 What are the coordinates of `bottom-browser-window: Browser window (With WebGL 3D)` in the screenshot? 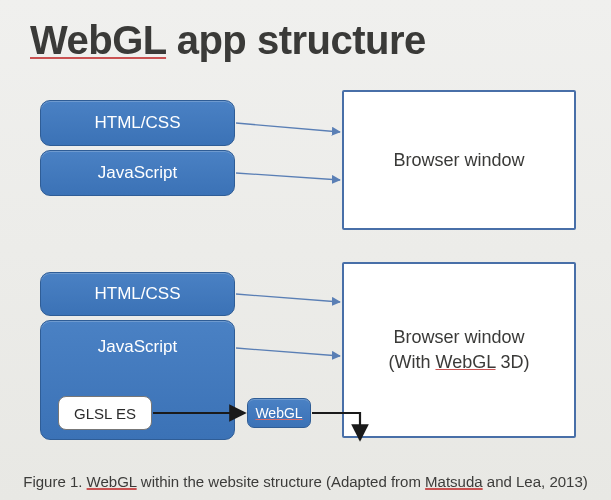 It's located at (459, 350).